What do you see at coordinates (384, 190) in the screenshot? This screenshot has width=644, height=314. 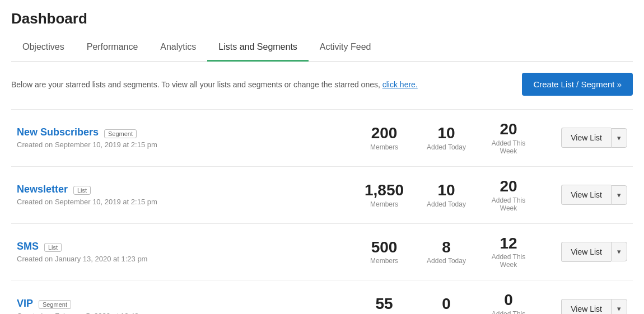 I see `members-count: 1,850` at bounding box center [384, 190].